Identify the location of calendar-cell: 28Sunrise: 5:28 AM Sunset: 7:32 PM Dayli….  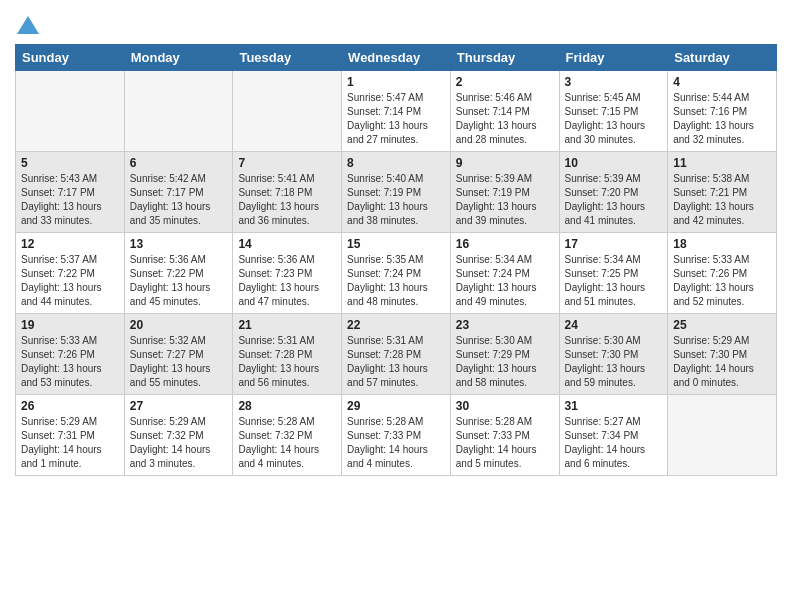
(288, 436).